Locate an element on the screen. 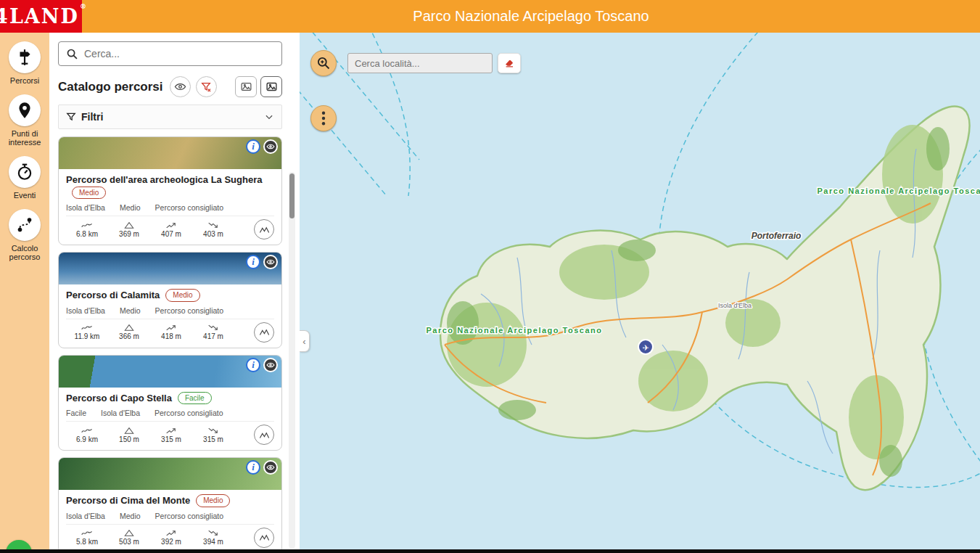 This screenshot has width=980, height=553. route-card: i Percorso di Capo StellaFacile Facile I… is located at coordinates (170, 404).